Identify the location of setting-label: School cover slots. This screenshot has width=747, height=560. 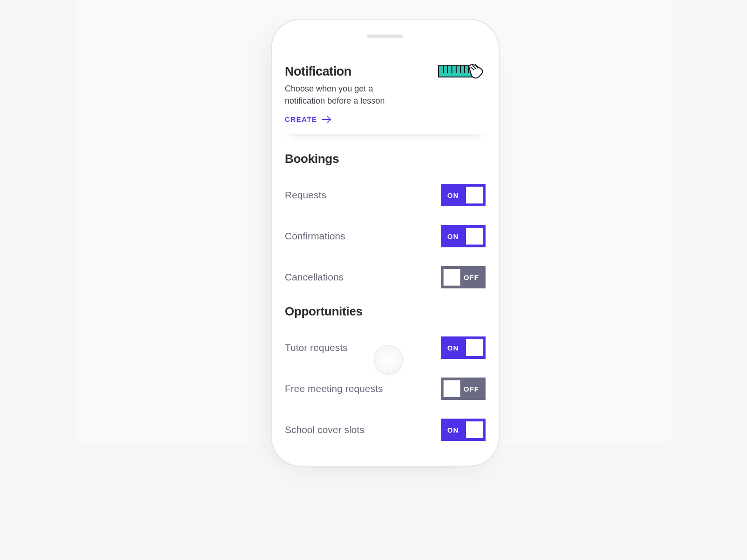
(324, 430).